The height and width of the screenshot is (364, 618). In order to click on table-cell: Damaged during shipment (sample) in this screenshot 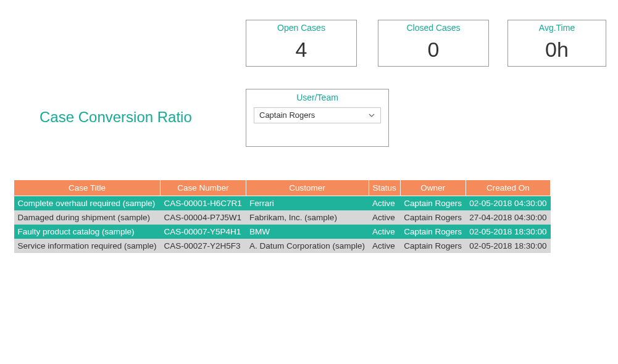, I will do `click(88, 217)`.